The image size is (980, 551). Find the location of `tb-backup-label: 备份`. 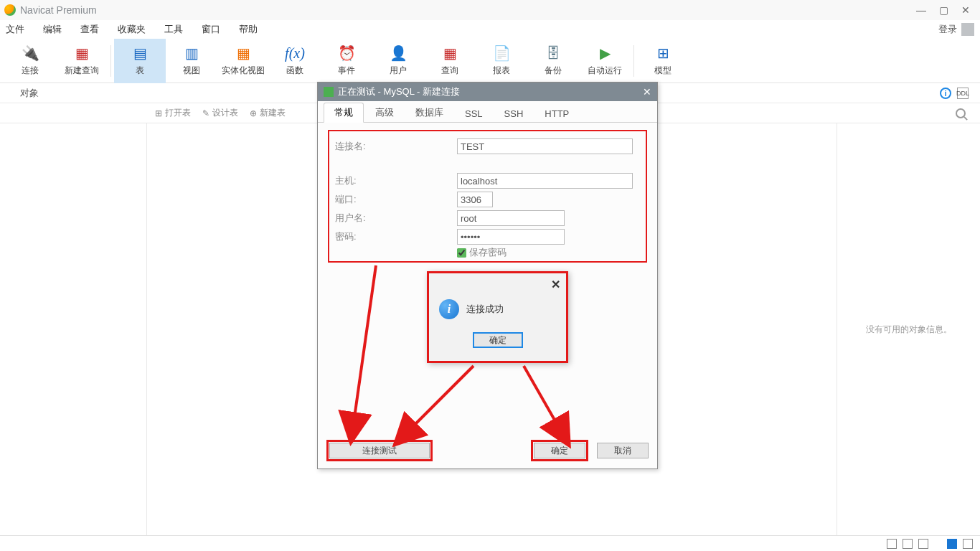

tb-backup-label: 备份 is located at coordinates (553, 70).